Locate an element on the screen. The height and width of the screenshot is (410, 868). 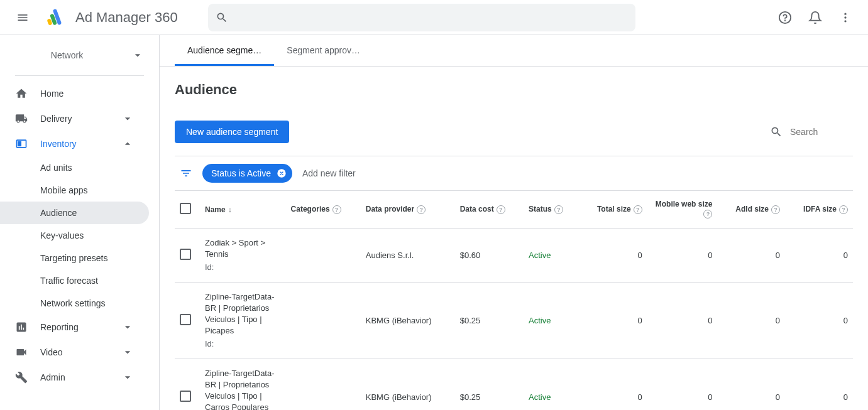
sidebar-item-reporting: Reporting is located at coordinates (74, 327).